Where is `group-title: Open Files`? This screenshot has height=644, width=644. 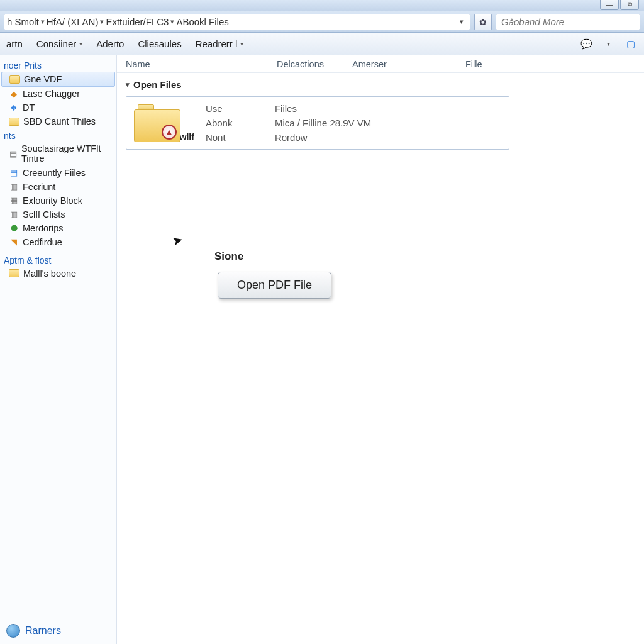
group-title: Open Files is located at coordinates (157, 84).